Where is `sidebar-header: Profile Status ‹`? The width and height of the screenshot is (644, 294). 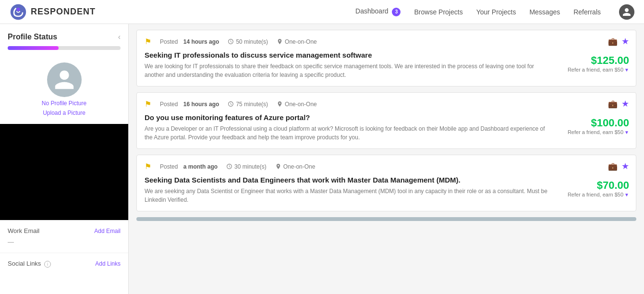
sidebar-header: Profile Status ‹ is located at coordinates (64, 35).